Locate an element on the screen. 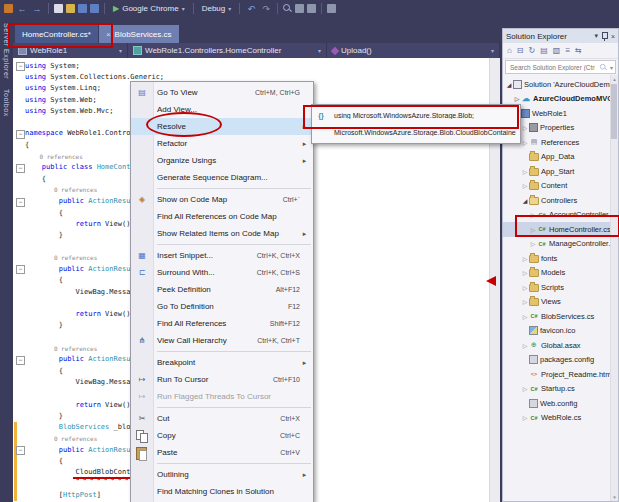 This screenshot has width=619, height=502. menu-item-go-to-definition: Go To DefinitionF12 is located at coordinates (222, 306).